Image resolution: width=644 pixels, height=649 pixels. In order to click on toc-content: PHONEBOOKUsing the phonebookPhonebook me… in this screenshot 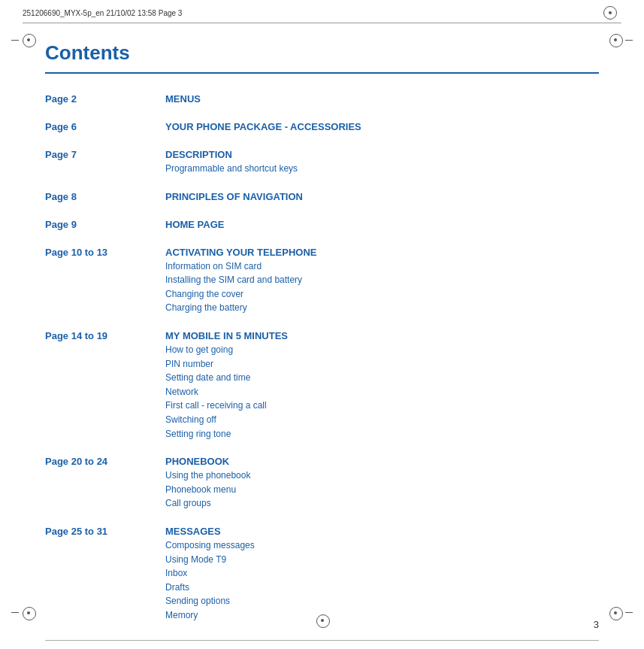, I will do `click(382, 486)`.